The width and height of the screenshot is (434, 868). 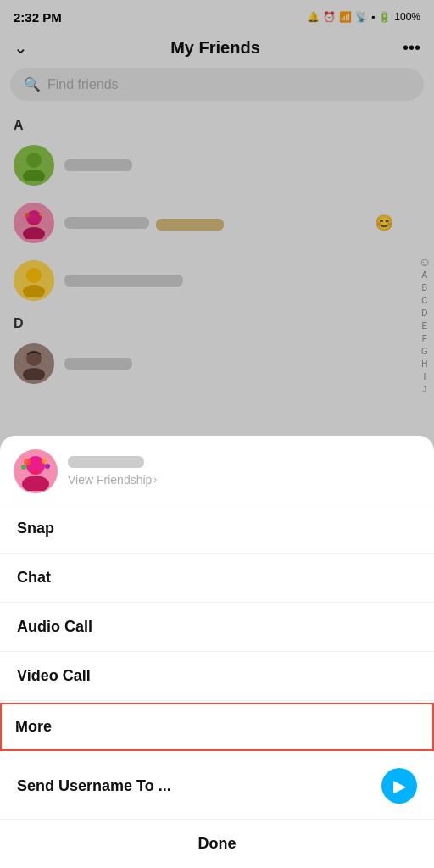 What do you see at coordinates (36, 471) in the screenshot?
I see `profile-avatar` at bounding box center [36, 471].